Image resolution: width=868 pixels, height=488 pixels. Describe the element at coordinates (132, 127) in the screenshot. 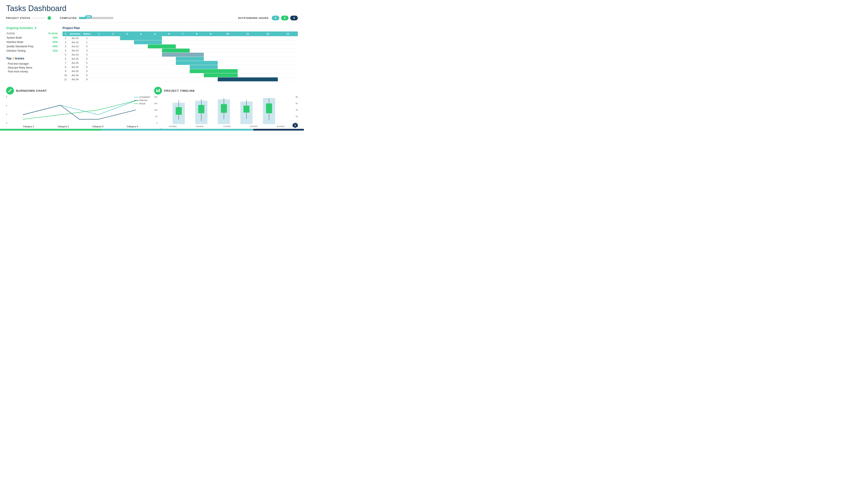

I see `x-label: Category 4` at that location.